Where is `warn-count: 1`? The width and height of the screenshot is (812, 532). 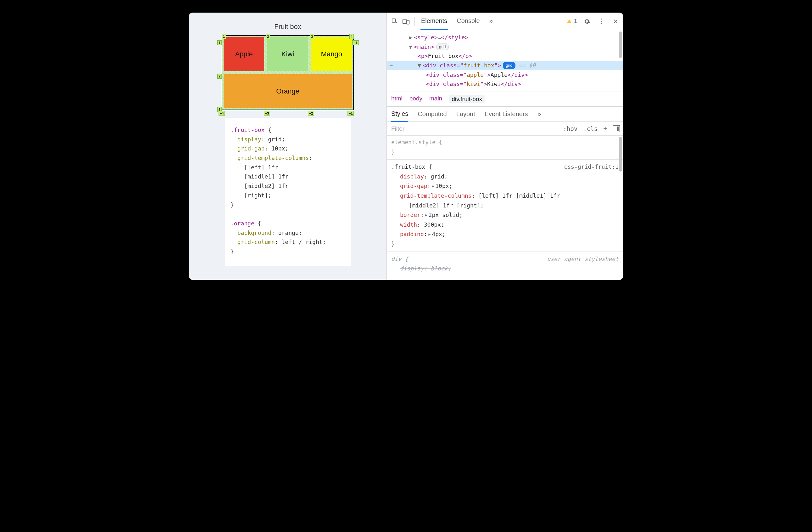
warn-count: 1 is located at coordinates (575, 21).